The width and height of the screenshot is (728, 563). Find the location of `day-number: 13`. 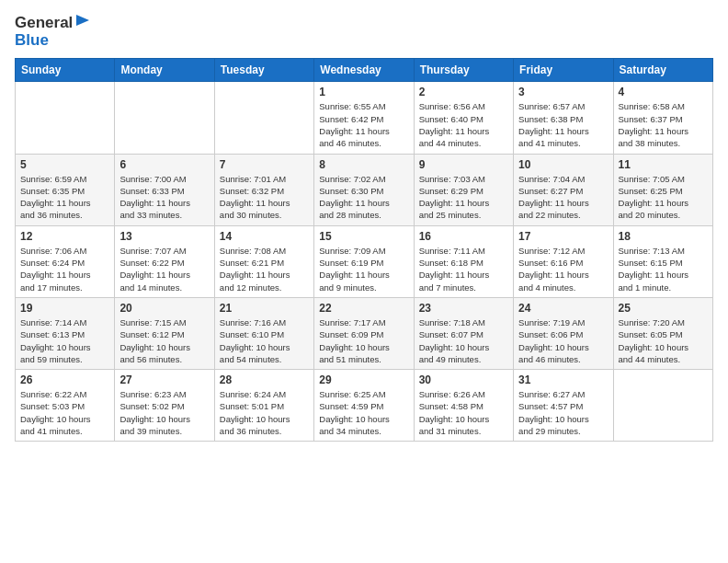

day-number: 13 is located at coordinates (164, 236).